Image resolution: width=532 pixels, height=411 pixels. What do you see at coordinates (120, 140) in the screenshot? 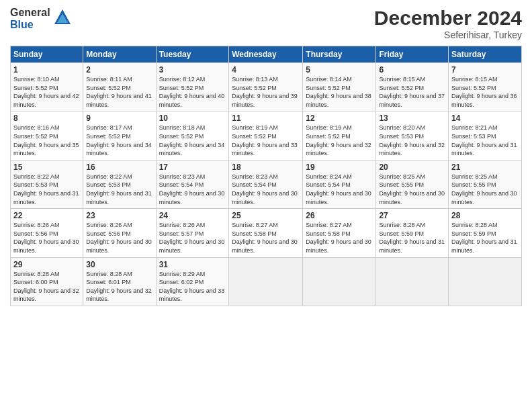
I see `day-info: Sunrise: 8:17 AMSunset: 5:52 PMDaylight:…` at bounding box center [120, 140].